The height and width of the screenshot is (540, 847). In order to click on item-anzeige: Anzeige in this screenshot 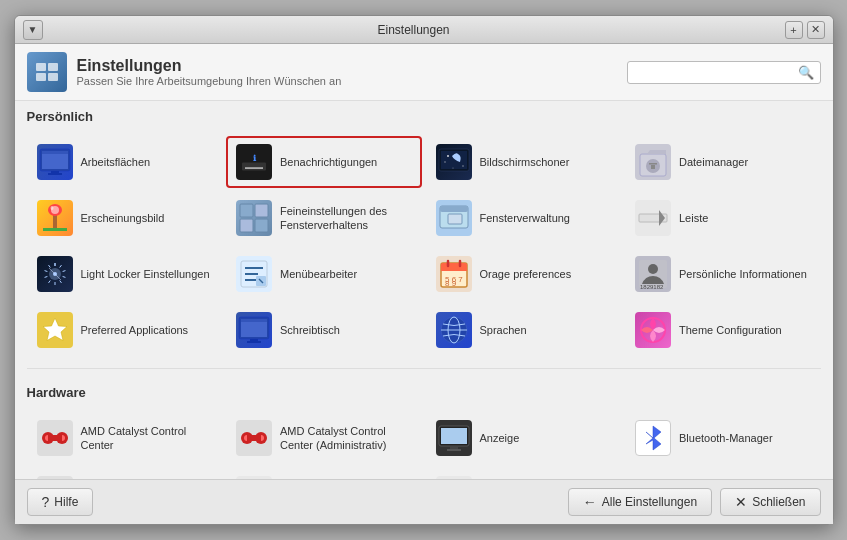, I will do `click(524, 438)`.